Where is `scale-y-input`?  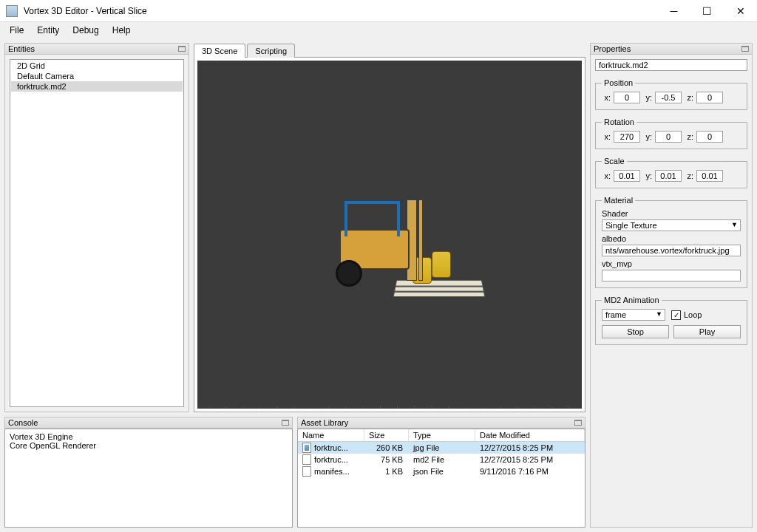 scale-y-input is located at coordinates (668, 176).